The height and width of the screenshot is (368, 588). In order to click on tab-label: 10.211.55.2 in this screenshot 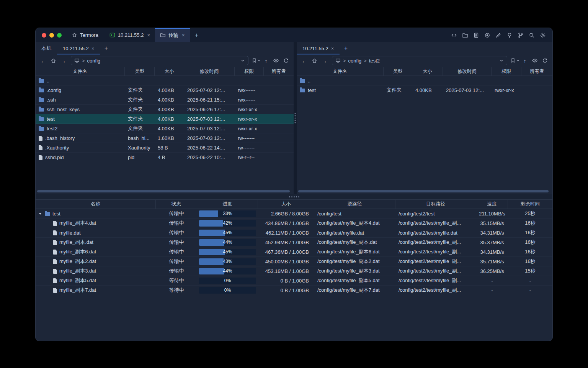, I will do `click(131, 35)`.